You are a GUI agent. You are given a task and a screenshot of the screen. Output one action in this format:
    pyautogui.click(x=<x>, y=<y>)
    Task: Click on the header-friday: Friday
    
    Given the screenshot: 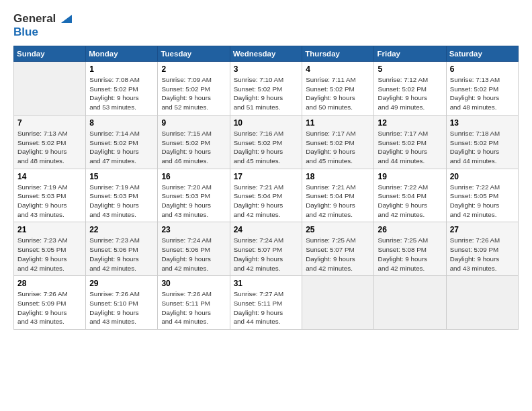 What is the action you would take?
    pyautogui.click(x=410, y=54)
    